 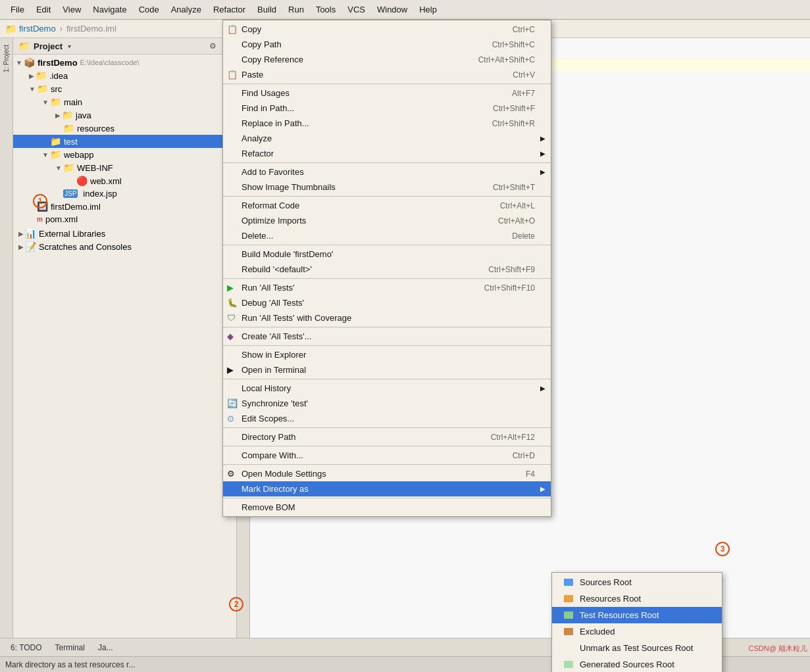 What do you see at coordinates (109, 9) in the screenshot?
I see `menu-navigate: Navigate` at bounding box center [109, 9].